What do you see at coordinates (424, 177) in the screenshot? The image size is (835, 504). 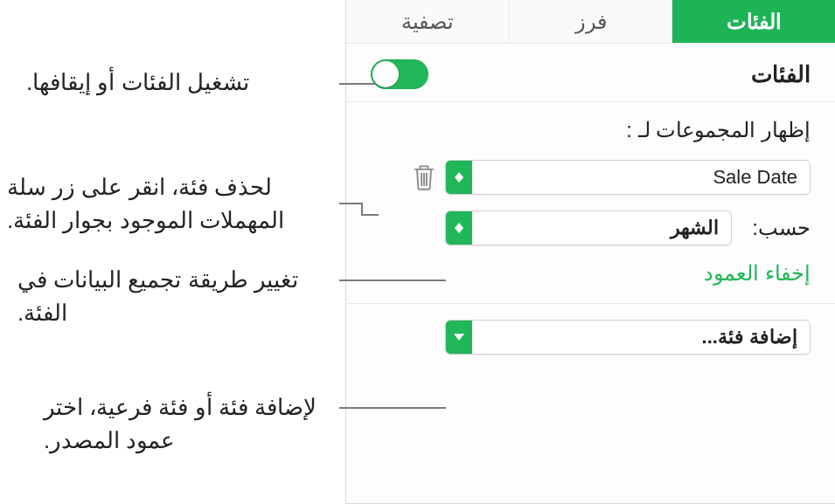 I see `trash-icon` at bounding box center [424, 177].